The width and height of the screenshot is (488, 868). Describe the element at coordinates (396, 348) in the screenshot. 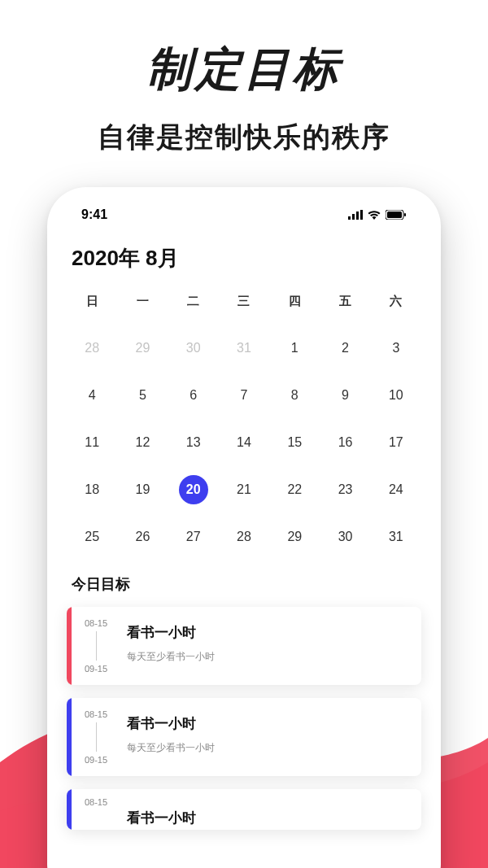

I see `calendar-day: 3` at that location.